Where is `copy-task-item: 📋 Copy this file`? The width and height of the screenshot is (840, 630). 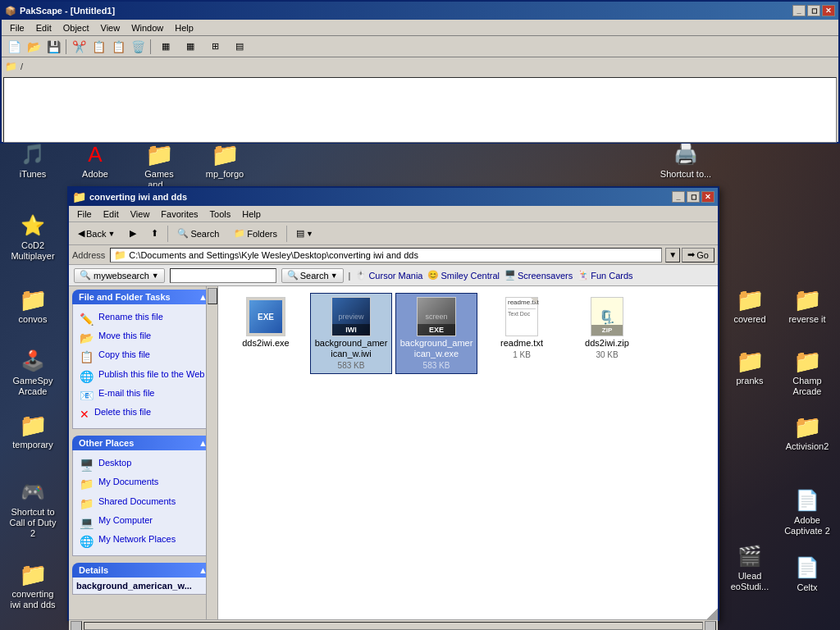
copy-task-item: 📋 Copy this file is located at coordinates (143, 356).